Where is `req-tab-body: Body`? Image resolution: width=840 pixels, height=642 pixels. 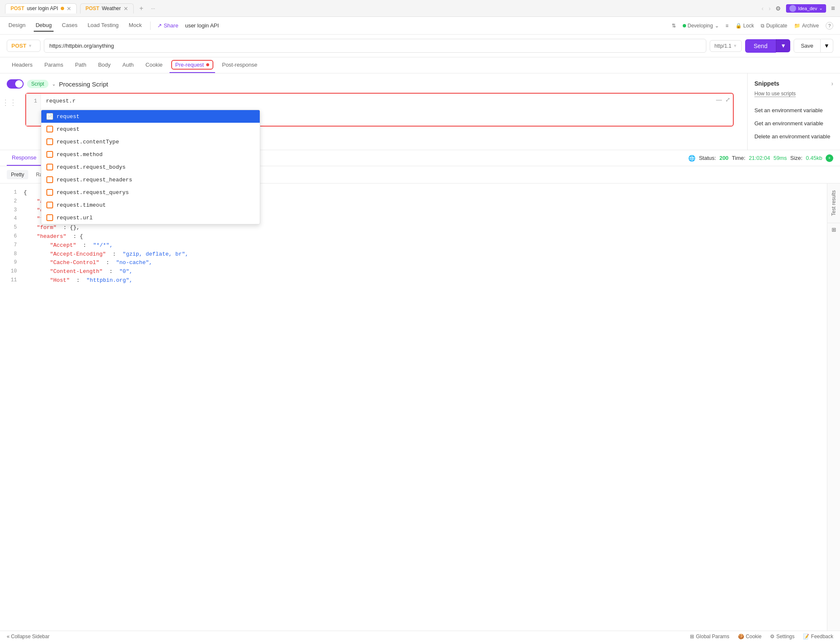
req-tab-body: Body is located at coordinates (105, 65).